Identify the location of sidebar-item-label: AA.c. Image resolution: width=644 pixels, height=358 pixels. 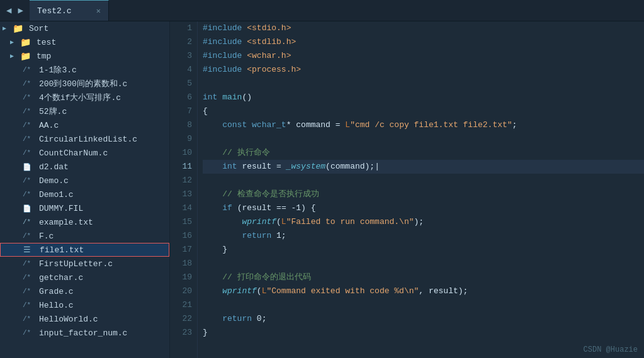
(49, 126).